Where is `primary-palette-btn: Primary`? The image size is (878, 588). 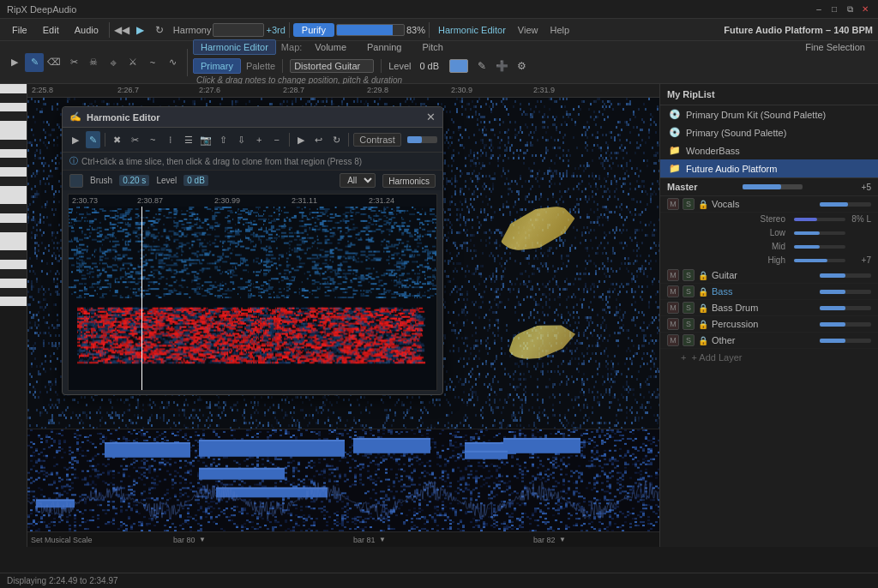
primary-palette-btn: Primary is located at coordinates (217, 66).